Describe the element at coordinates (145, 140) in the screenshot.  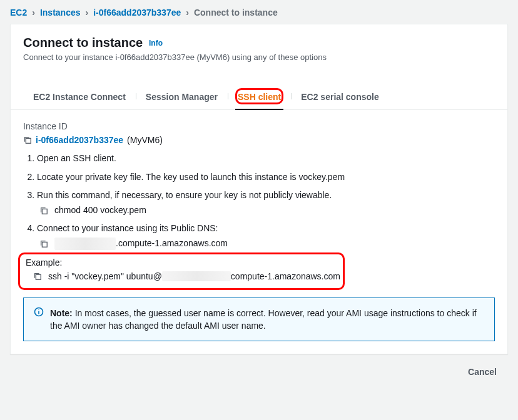
I see `instance-name: (MyVM6)` at that location.